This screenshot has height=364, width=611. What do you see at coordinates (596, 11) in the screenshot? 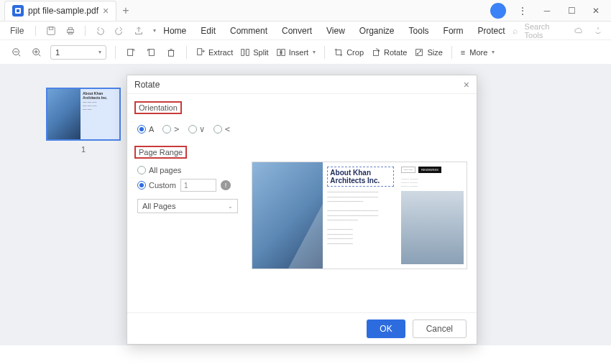
I see `close-window-icon: ✕` at bounding box center [596, 11].